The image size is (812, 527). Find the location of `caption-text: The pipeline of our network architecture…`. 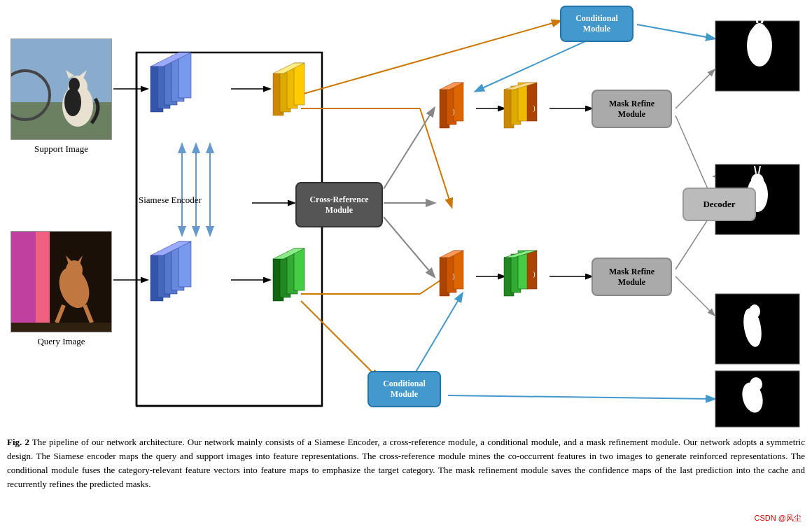

caption-text: The pipeline of our network architecture… is located at coordinates (406, 463).